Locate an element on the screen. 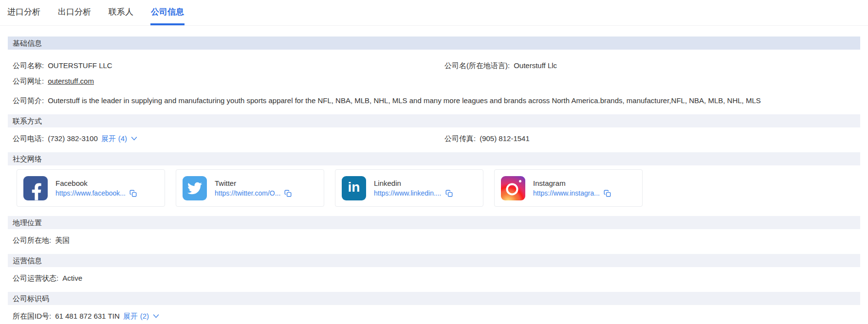 The width and height of the screenshot is (868, 324). phone-expand-link: 展开(4) is located at coordinates (120, 138).